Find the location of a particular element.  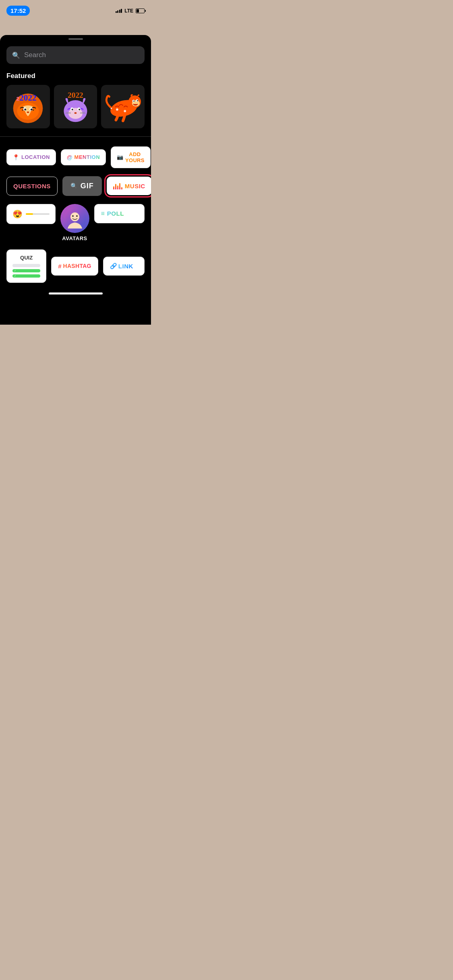

sticker-grid: 📍 LOCATION @ MENTION 📷 ADD YOURS QUESTIO… is located at coordinates (76, 215).